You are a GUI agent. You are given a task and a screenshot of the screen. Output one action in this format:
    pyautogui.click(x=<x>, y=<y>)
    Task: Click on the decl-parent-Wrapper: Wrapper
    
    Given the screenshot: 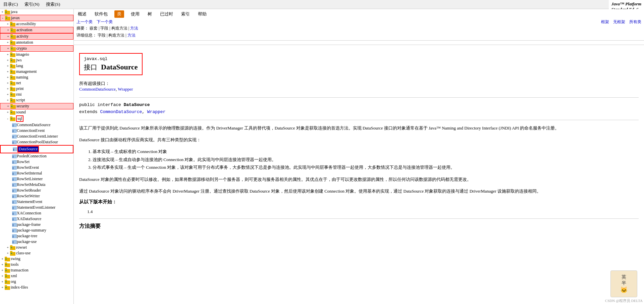 What is the action you would take?
    pyautogui.click(x=156, y=112)
    